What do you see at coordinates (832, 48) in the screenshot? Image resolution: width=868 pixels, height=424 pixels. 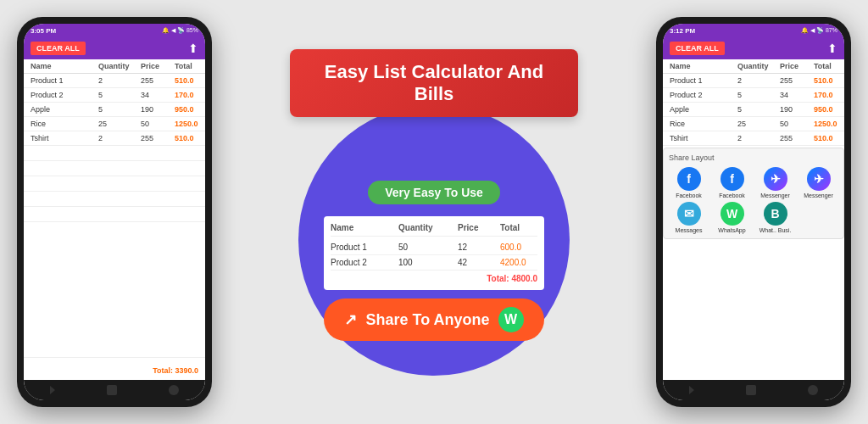 I see `right-share-icon-btn: ⬆` at bounding box center [832, 48].